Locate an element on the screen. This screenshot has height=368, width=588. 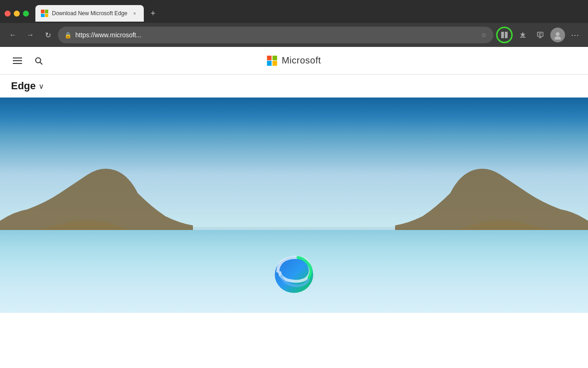
address-bar: ← → ↻ 🔒 https://www.microsoft... ☆ is located at coordinates (294, 35).